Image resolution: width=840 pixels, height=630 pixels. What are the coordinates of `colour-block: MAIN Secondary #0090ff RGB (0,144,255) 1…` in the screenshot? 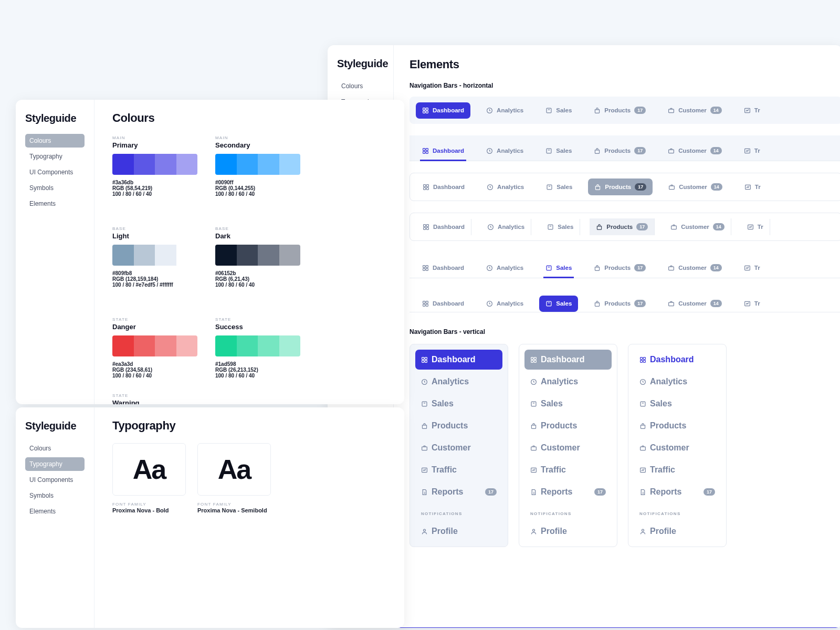 It's located at (258, 166).